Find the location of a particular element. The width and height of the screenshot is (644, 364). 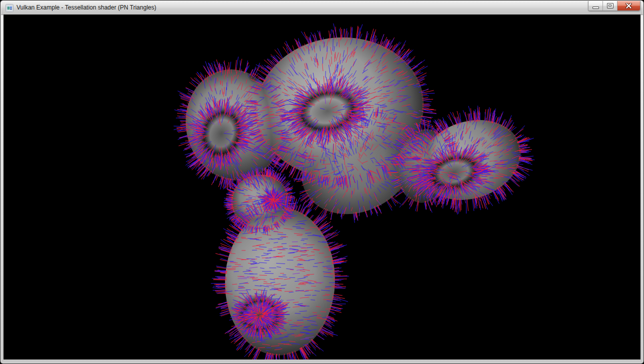

app-icon is located at coordinates (10, 8).